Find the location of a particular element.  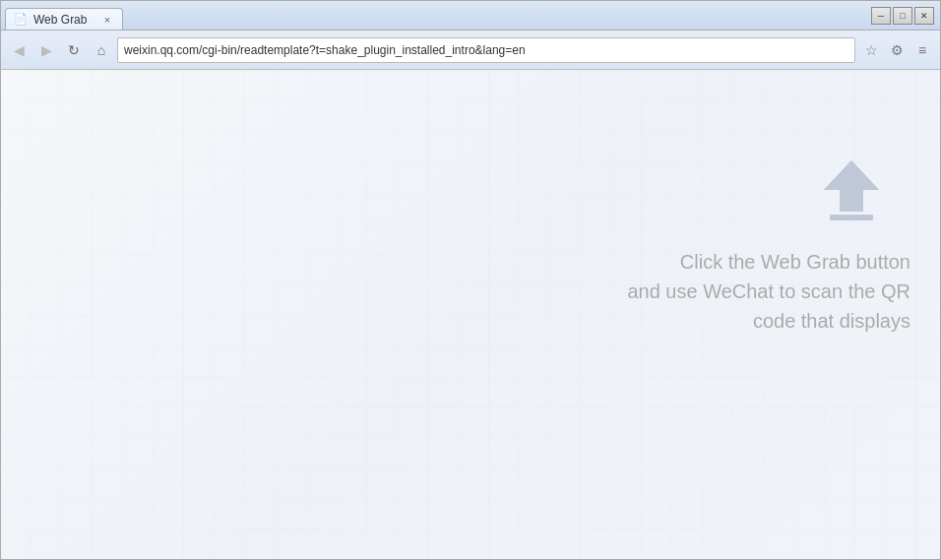

navigation-bar: ◀ ▶ ↻ ⌂ ☆ ⚙ ≡ is located at coordinates (470, 50).